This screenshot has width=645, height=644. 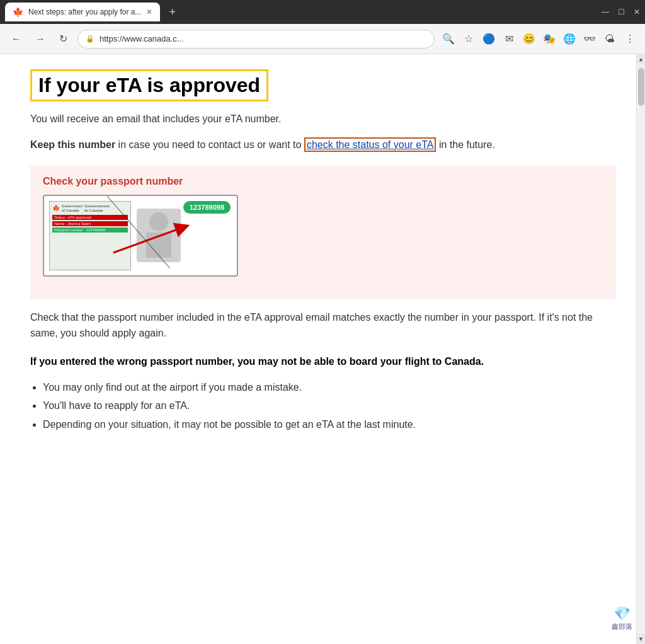 I want to click on close-button: ✕, so click(x=637, y=12).